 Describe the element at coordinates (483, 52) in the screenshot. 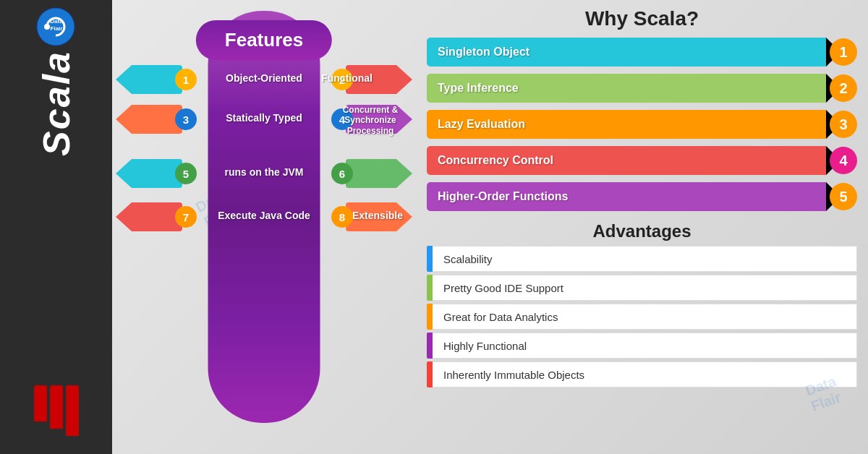

I see `why-label-1: Singleton Object` at that location.